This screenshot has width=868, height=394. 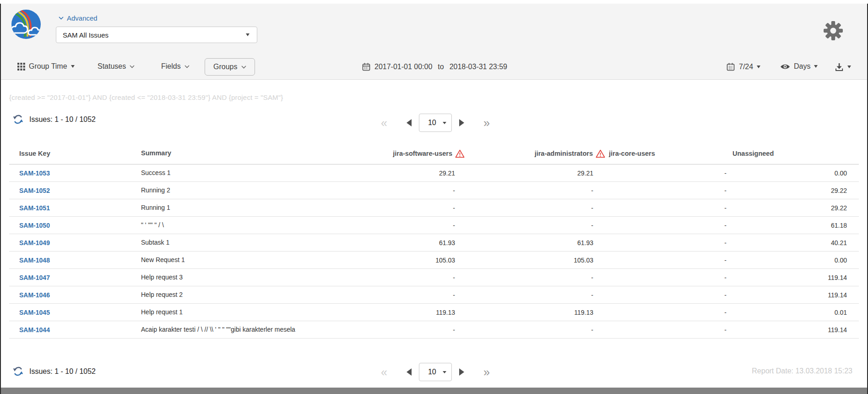 What do you see at coordinates (35, 225) in the screenshot?
I see `issue-key-link: SAM-1050` at bounding box center [35, 225].